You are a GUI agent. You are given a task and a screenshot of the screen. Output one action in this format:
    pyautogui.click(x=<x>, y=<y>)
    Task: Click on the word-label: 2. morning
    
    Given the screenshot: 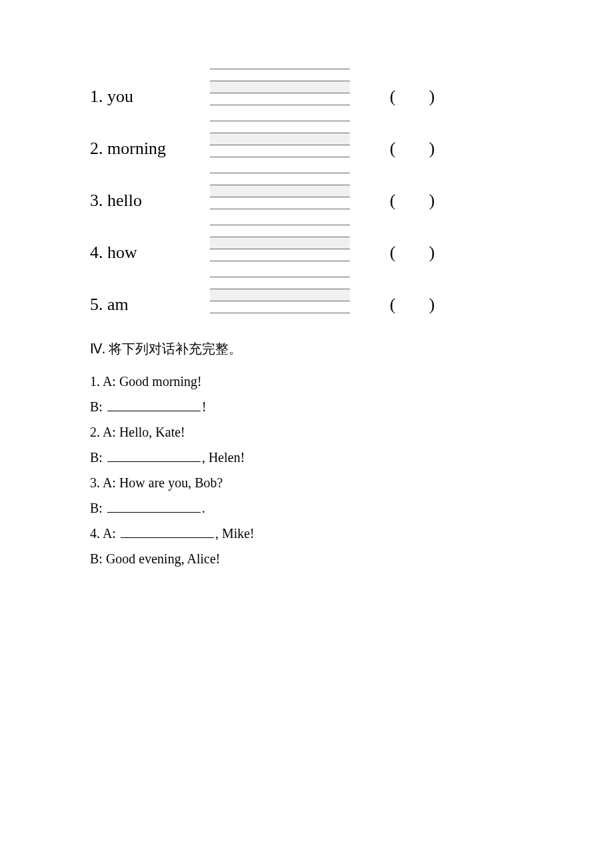 What is the action you would take?
    pyautogui.click(x=150, y=145)
    